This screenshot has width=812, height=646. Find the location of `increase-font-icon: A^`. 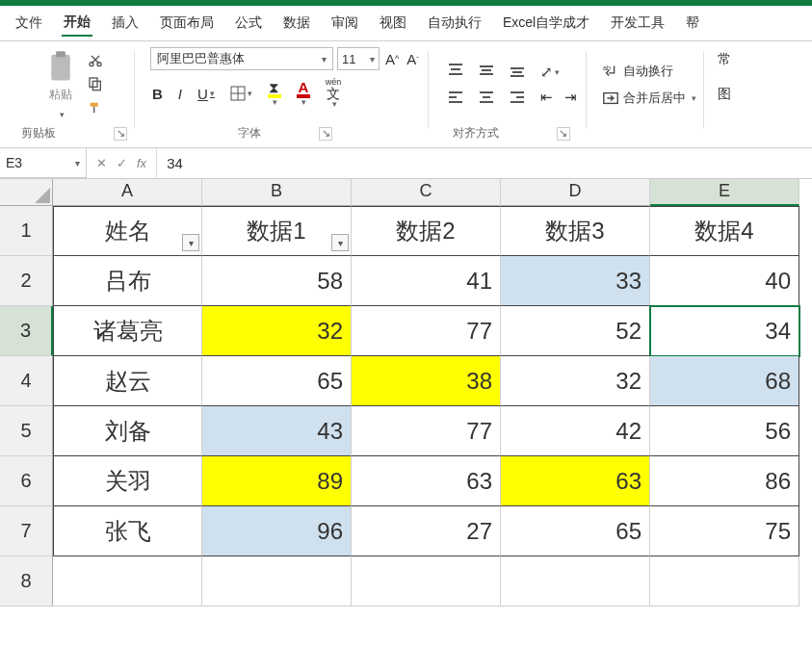

increase-font-icon: A^ is located at coordinates (392, 60).